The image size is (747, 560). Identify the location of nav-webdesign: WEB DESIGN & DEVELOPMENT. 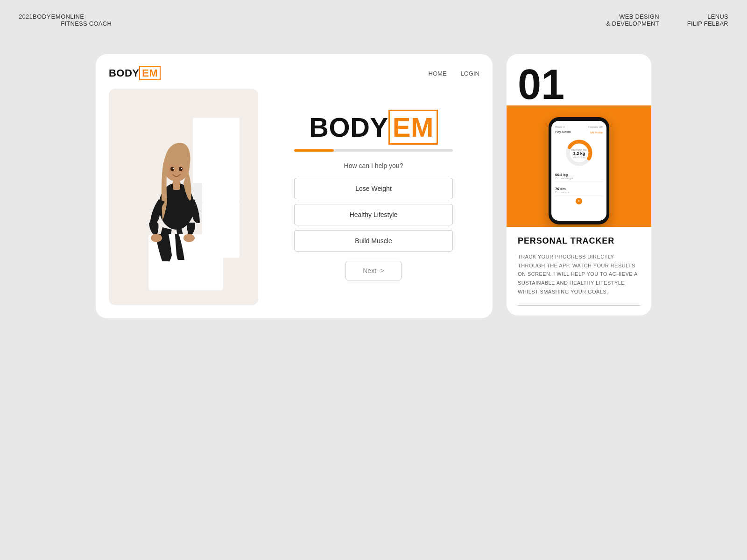
(633, 20).